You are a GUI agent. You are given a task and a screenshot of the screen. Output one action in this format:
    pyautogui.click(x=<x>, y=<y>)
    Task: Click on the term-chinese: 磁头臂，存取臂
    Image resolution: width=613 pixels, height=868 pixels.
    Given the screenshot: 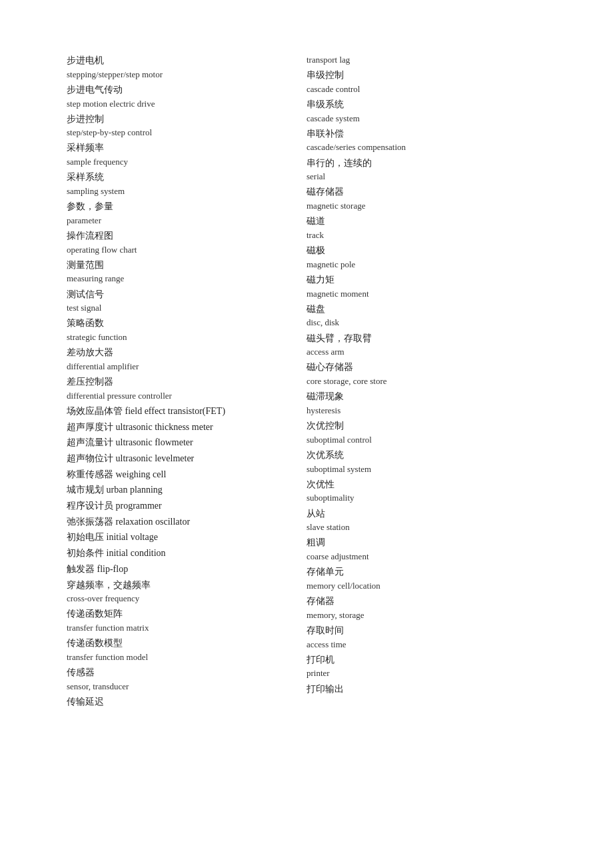 What is the action you would take?
    pyautogui.click(x=426, y=339)
    